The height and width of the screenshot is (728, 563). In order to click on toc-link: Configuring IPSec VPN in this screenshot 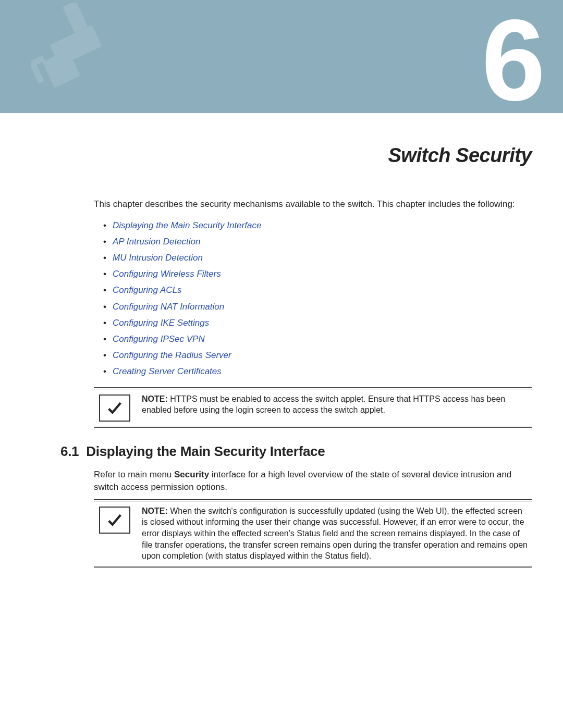, I will do `click(158, 339)`.